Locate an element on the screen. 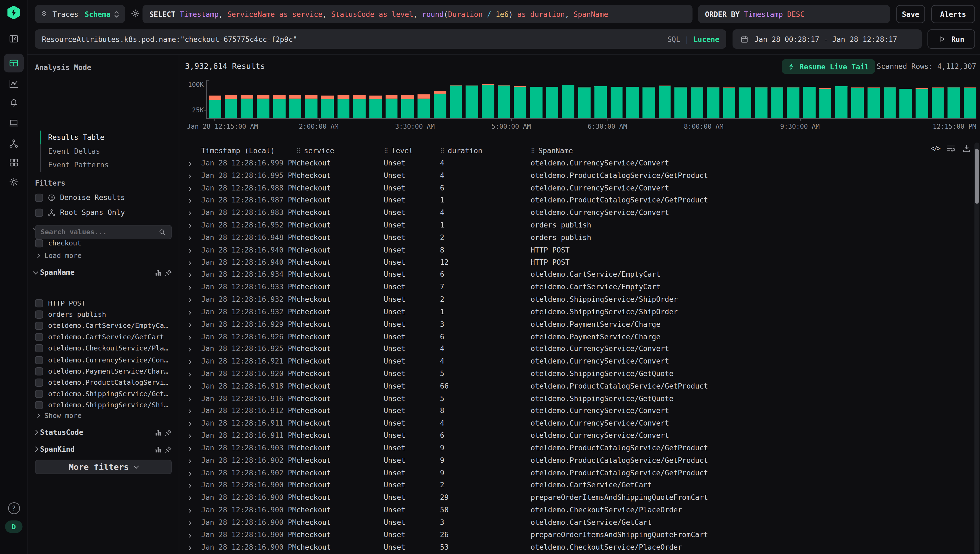 The height and width of the screenshot is (554, 980). facet-value: oteldemo.CartService/GetCart is located at coordinates (103, 337).